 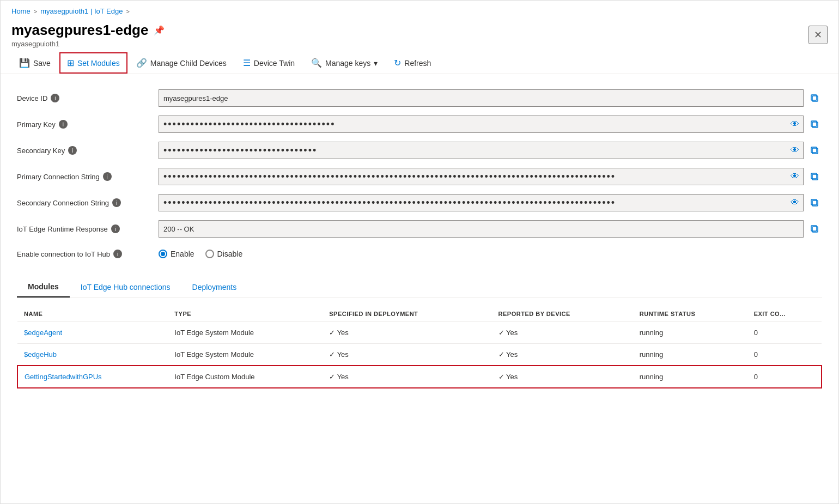 What do you see at coordinates (115, 229) in the screenshot?
I see `iot-edge-runtime-info-icon: i` at bounding box center [115, 229].